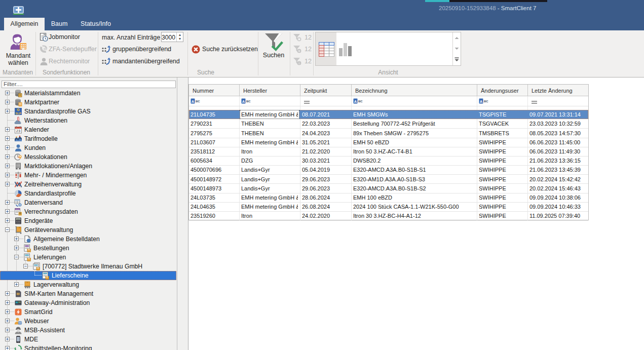 The height and width of the screenshot is (350, 644). What do you see at coordinates (18, 220) in the screenshot?
I see `svg-text: 8000` at bounding box center [18, 220].